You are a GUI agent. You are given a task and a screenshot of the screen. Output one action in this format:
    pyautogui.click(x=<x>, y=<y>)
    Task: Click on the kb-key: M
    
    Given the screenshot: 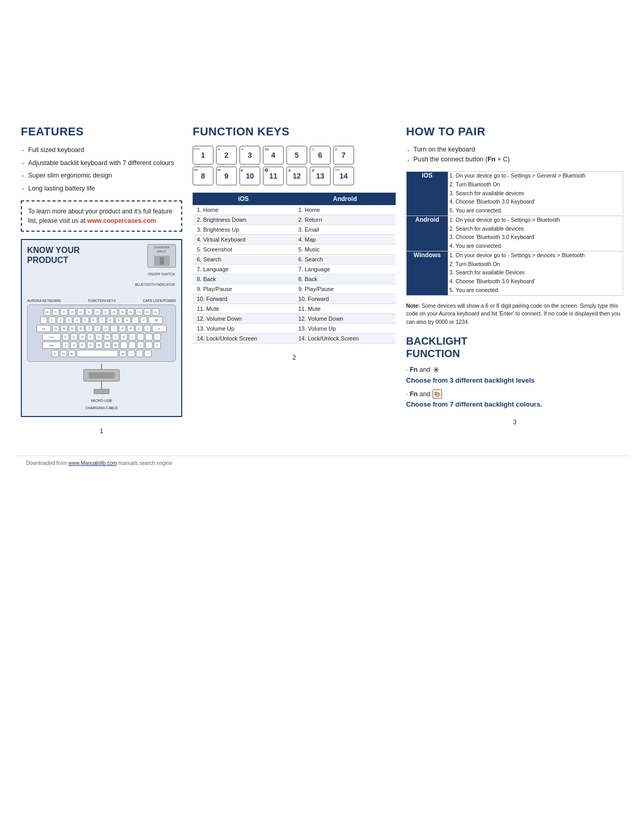 What is the action you would take?
    pyautogui.click(x=116, y=345)
    